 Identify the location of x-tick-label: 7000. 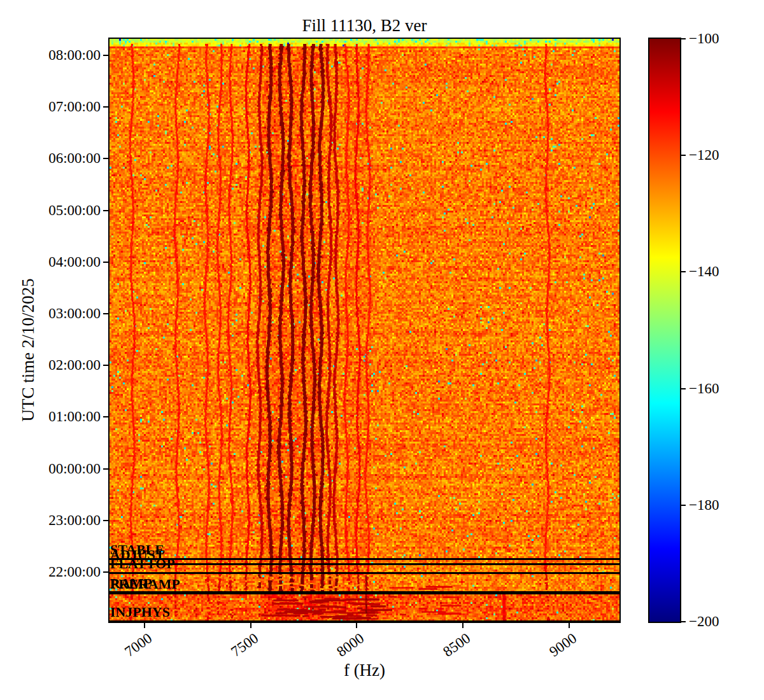
(139, 645).